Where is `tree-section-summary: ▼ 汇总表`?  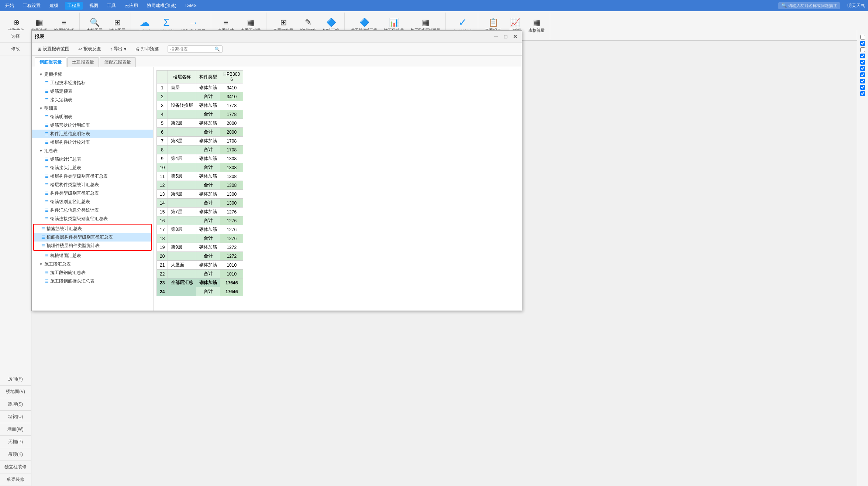 tree-section-summary: ▼ 汇总表 is located at coordinates (92, 151).